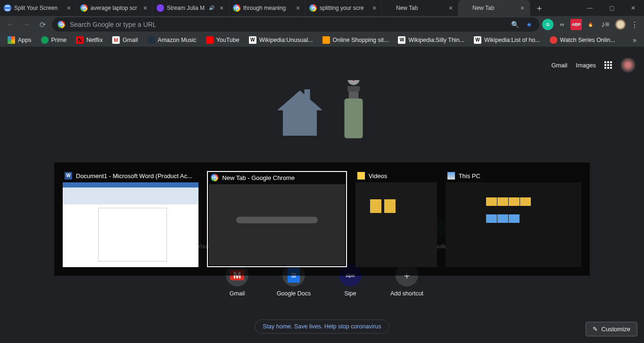 The width and height of the screenshot is (644, 343). I want to click on bookmark-item: NNetflix, so click(90, 40).